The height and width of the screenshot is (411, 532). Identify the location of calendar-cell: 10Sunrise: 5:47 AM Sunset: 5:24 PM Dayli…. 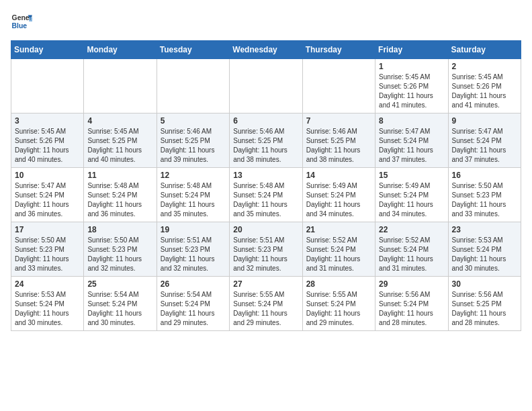
(48, 195).